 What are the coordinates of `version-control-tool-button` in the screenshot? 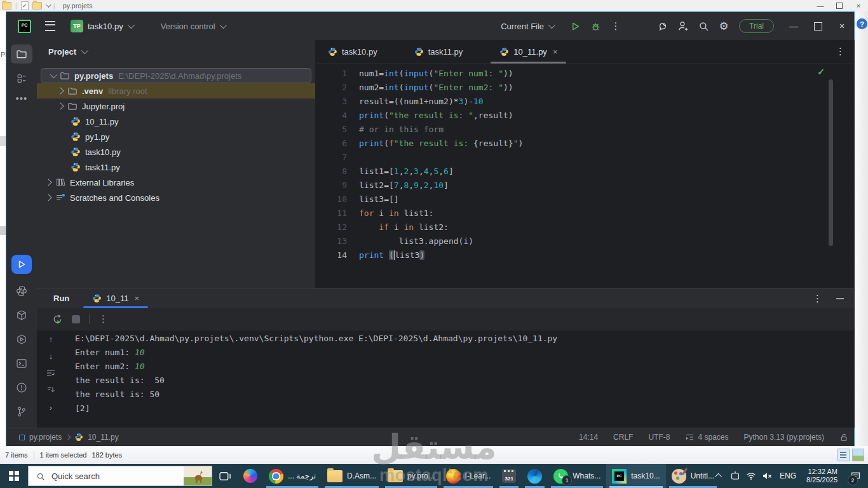 It's located at (22, 412).